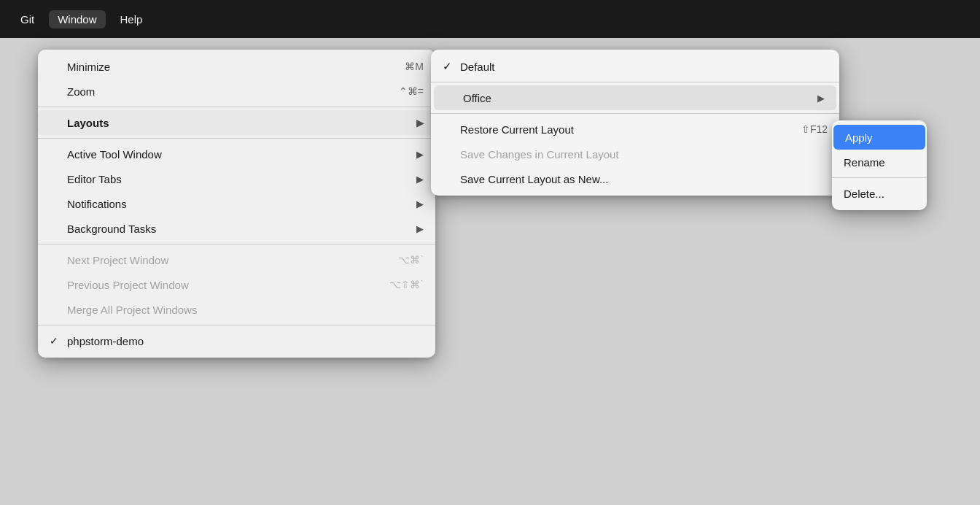 Image resolution: width=980 pixels, height=505 pixels. What do you see at coordinates (236, 260) in the screenshot?
I see `menu-item-next-project: Next Project Window ⌥⌘`` at bounding box center [236, 260].